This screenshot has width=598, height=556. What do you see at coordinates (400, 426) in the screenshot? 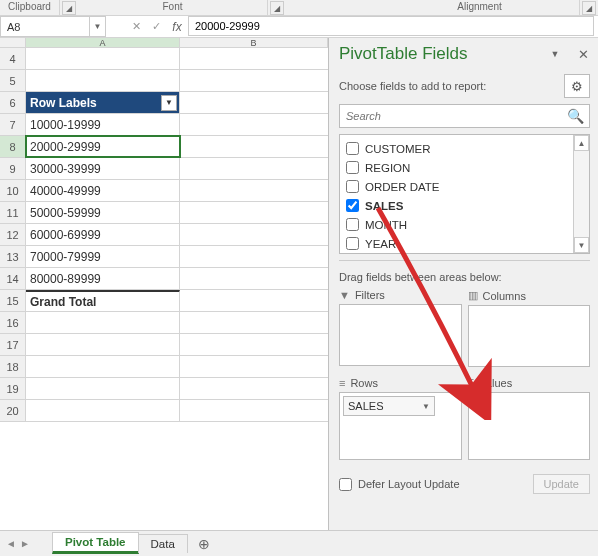
I see `rows-drop-area: SALES▼` at bounding box center [400, 426].